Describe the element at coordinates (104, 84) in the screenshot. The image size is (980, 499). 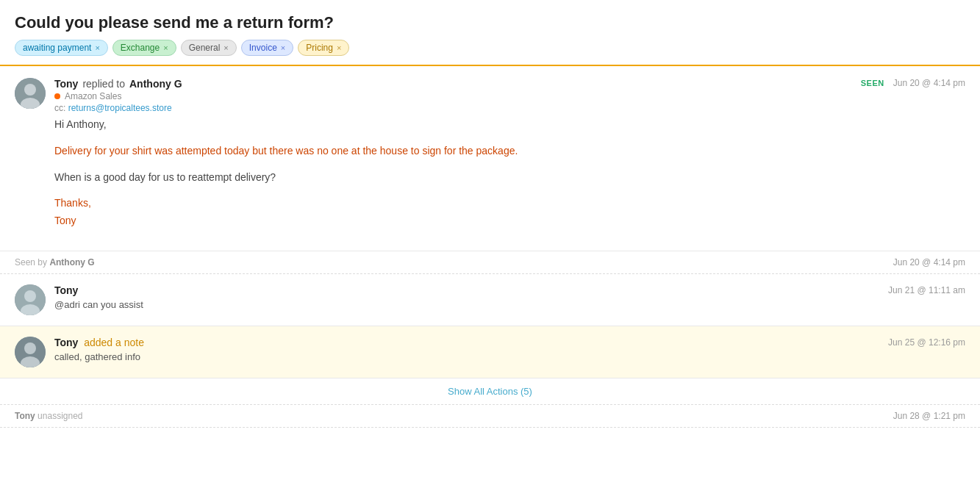
I see `sender-action: replied to` at that location.